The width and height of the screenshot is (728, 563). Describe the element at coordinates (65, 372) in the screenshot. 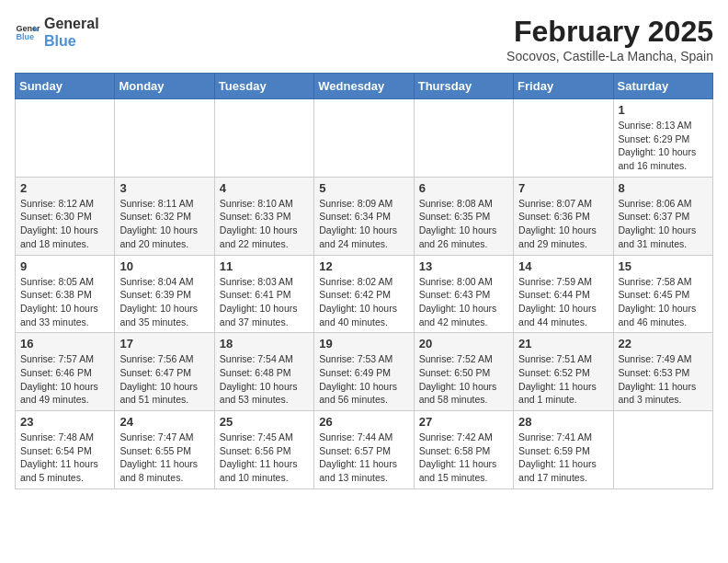

I see `calendar-cell: 16Sunrise: 7:57 AM Sunset: 6:46 PM Dayli…` at that location.